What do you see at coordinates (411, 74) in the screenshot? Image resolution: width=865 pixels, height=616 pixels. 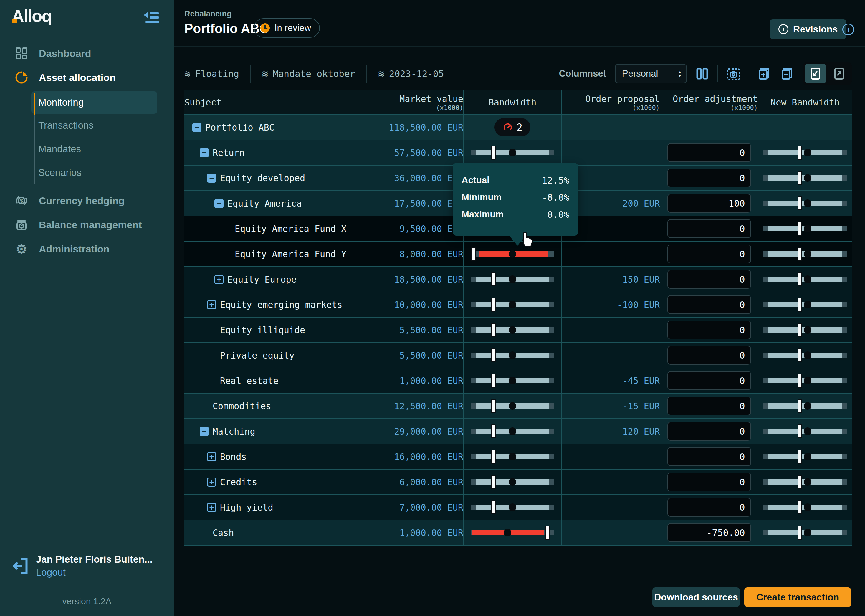 I see `filter-chip: ≋2023-12-05` at bounding box center [411, 74].